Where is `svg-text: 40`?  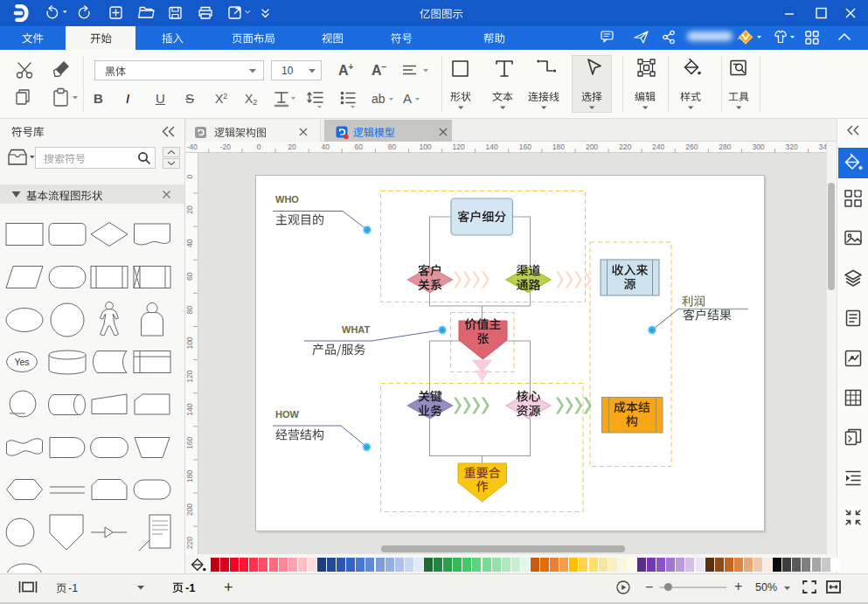 svg-text: 40 is located at coordinates (325, 147).